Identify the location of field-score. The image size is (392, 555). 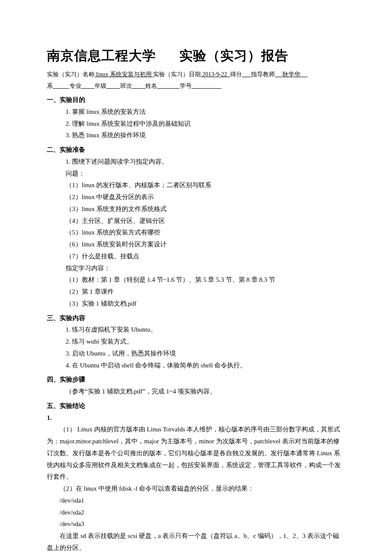
(246, 74).